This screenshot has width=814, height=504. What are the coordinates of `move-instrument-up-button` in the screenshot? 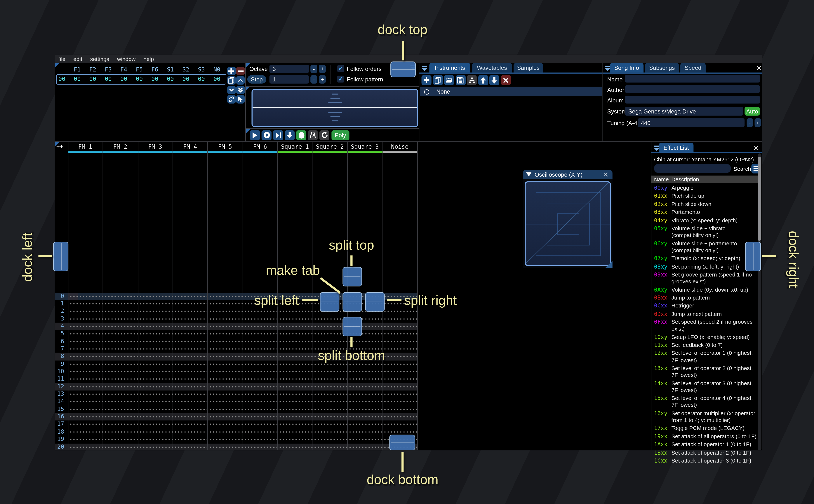 It's located at (483, 80).